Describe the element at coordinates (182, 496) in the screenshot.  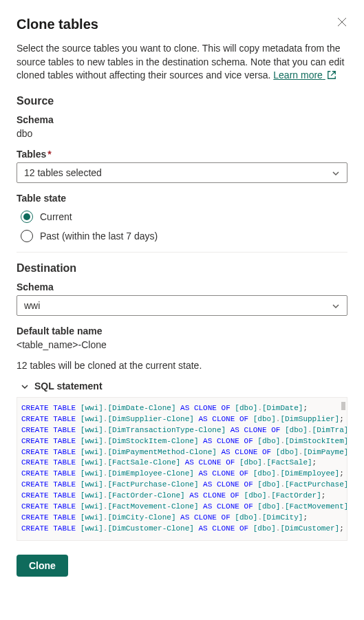
I see `sql-line: CREATE TABLE [wwi].[FactOrder-Clone] AS …` at that location.